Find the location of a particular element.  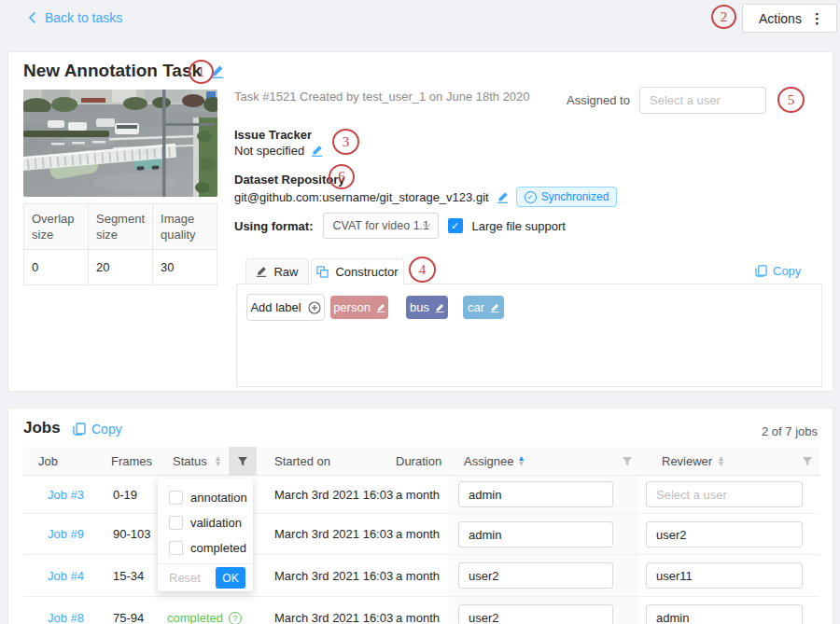

filter-option-label: completed is located at coordinates (218, 548).